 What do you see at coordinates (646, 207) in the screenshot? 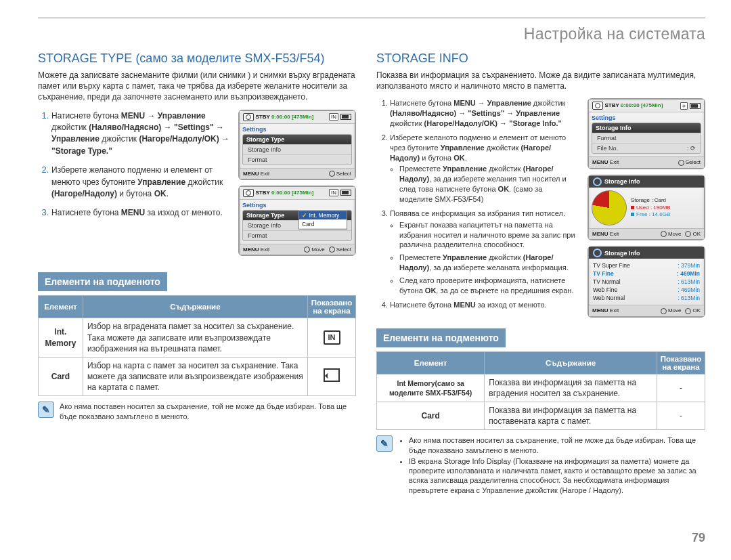
I see `device-screen-storage-info-pie: Storage Info Storage : Card Used : 190MB…` at bounding box center [646, 207].